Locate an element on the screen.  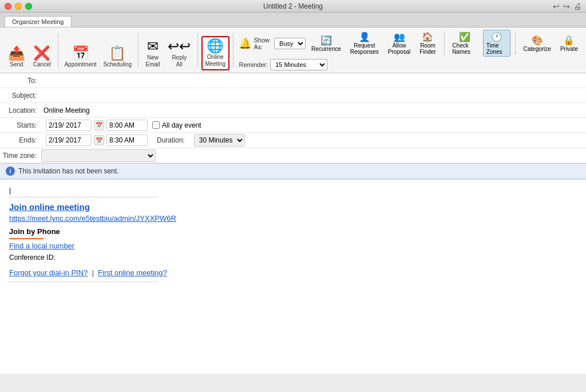
time-zones-label: Time Zones is located at coordinates (497, 49).